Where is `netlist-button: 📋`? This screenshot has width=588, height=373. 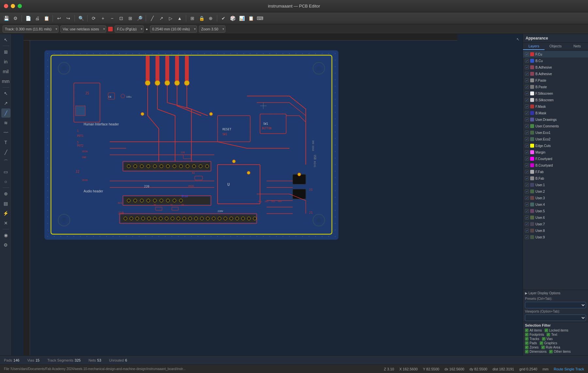
netlist-button: 📋 is located at coordinates (251, 18).